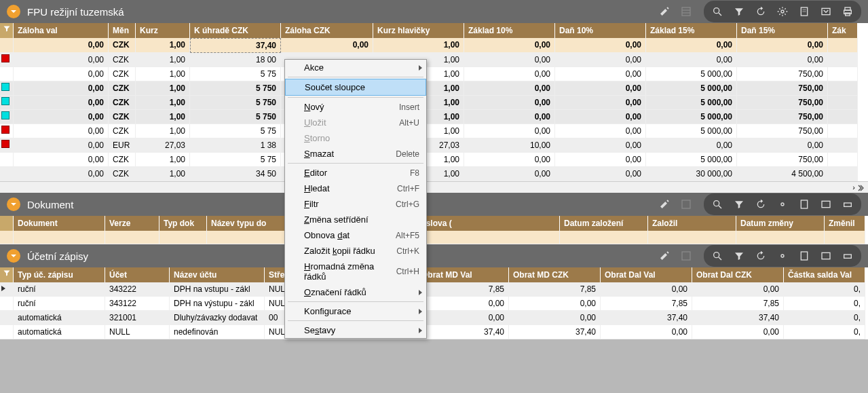  Describe the element at coordinates (419, 31) in the screenshot. I see `column-header: Kurz hlavičky` at that location.